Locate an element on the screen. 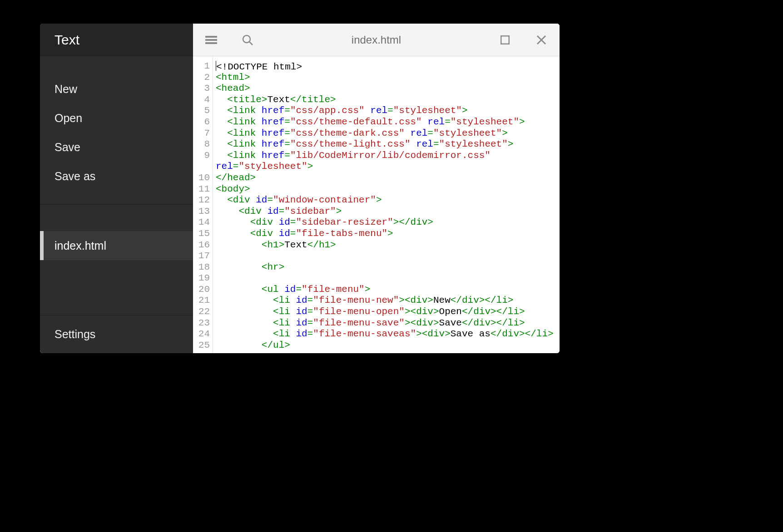 The image size is (783, 532). file-tabs: index.html is located at coordinates (116, 260).